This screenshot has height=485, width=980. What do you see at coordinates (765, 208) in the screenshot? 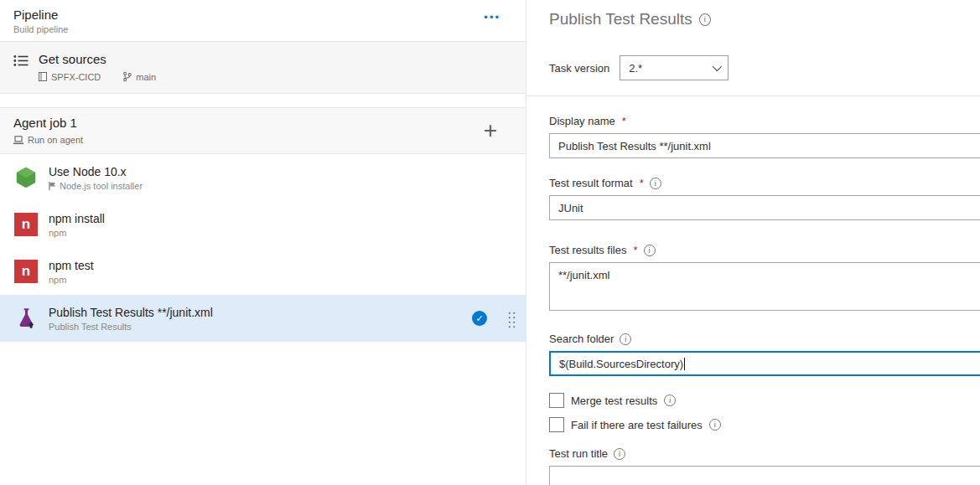
I see `test-result-format-input: JUnit` at bounding box center [765, 208].